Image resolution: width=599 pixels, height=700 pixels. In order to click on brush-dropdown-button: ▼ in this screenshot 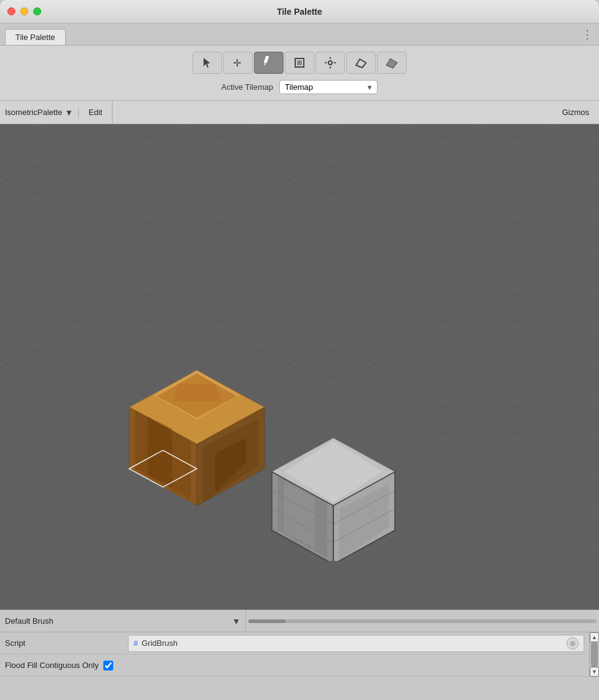, I will do `click(236, 621)`.